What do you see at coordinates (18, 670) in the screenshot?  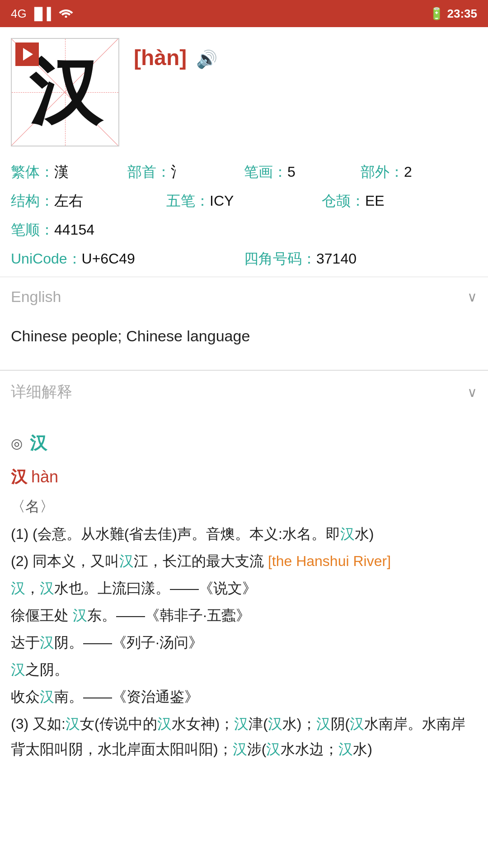 I see `link-han-7: 汉` at bounding box center [18, 670].